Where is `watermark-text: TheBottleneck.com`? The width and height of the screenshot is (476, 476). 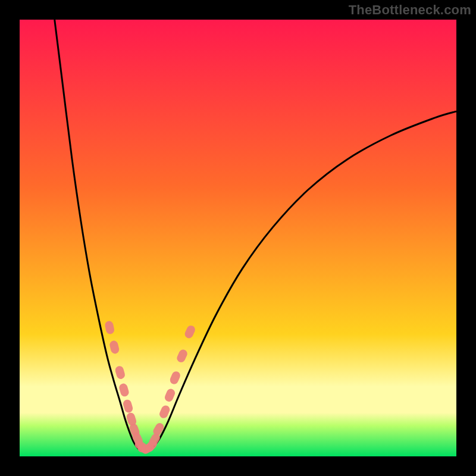 watermark-text: TheBottleneck.com is located at coordinates (410, 10).